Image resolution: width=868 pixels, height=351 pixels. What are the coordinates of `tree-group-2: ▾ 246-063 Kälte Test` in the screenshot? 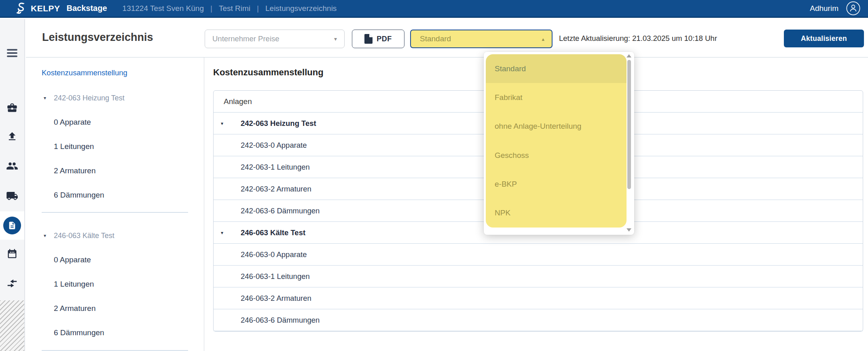 It's located at (115, 236).